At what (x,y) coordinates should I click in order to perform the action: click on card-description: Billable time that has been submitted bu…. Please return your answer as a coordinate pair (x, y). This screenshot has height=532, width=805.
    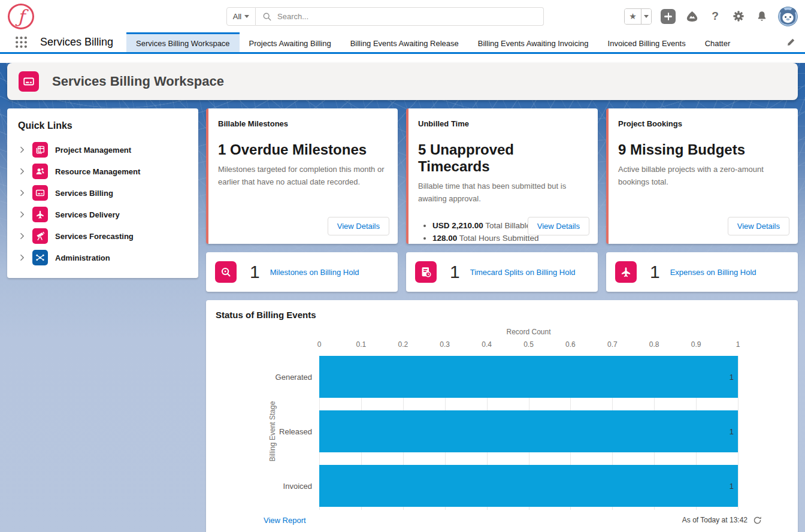
    Looking at the image, I should click on (503, 193).